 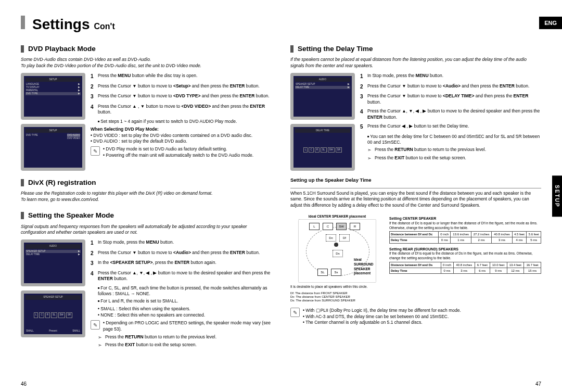 I want to click on speaker-steps: 1In Stop mode, press the MENU button.2Pr…, so click(x=181, y=260).